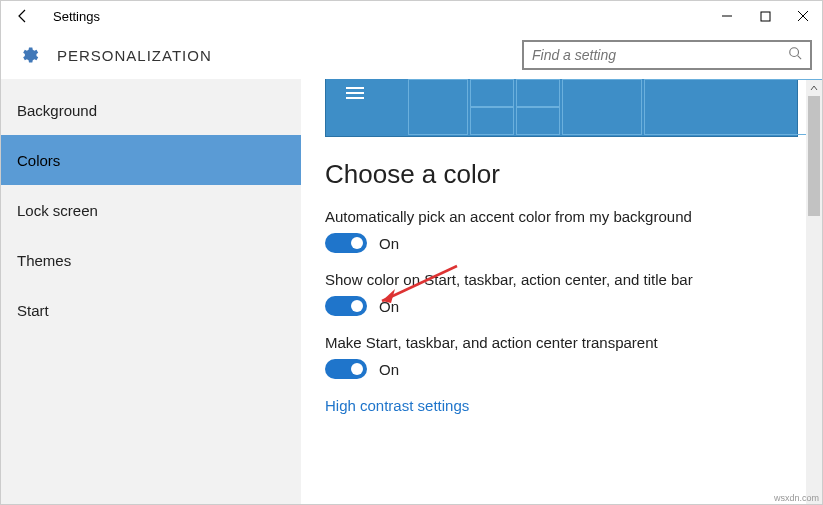 This screenshot has height=505, width=823. I want to click on search-box, so click(667, 55).